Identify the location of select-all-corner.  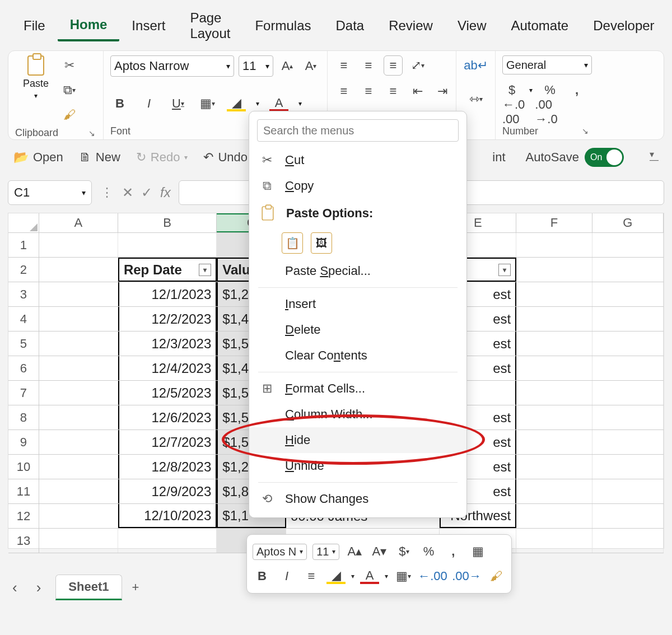
(24, 223).